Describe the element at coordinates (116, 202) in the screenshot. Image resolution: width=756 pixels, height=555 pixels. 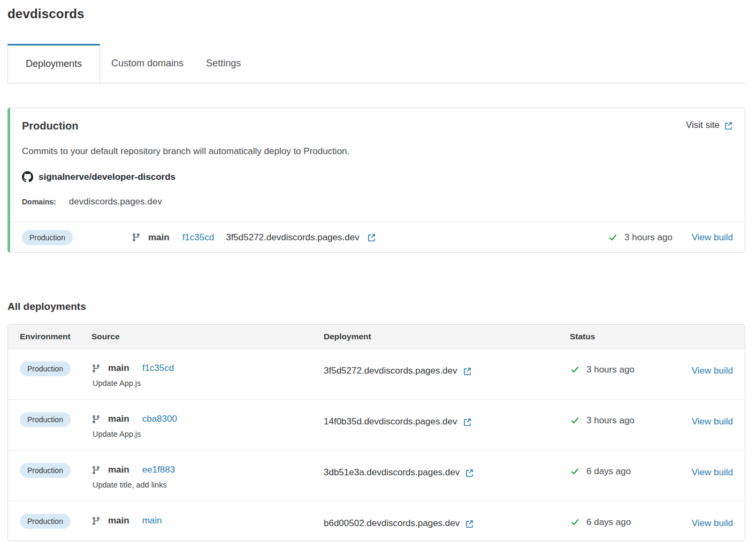
I see `domains-value: devdiscords.pages.dev` at that location.